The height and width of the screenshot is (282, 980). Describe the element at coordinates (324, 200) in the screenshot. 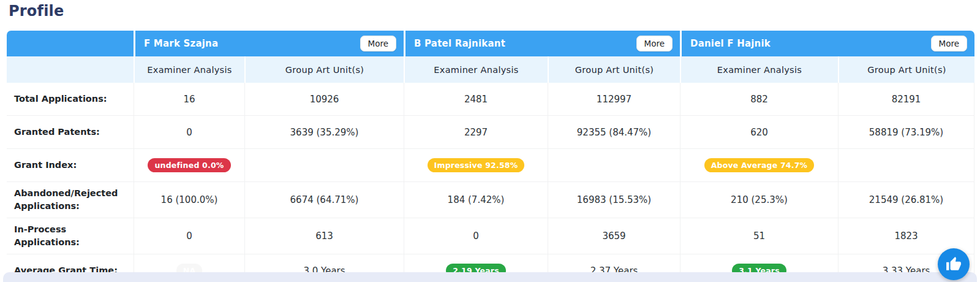

I see `value-cell: 6674 (64.71%)` at that location.